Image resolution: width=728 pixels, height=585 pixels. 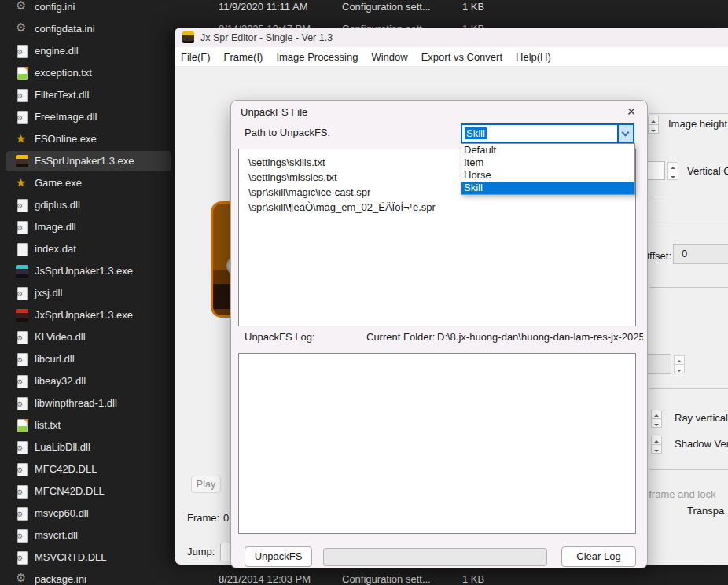 What do you see at coordinates (679, 494) in the screenshot?
I see `frame-lock-label: t frame and lock` at bounding box center [679, 494].